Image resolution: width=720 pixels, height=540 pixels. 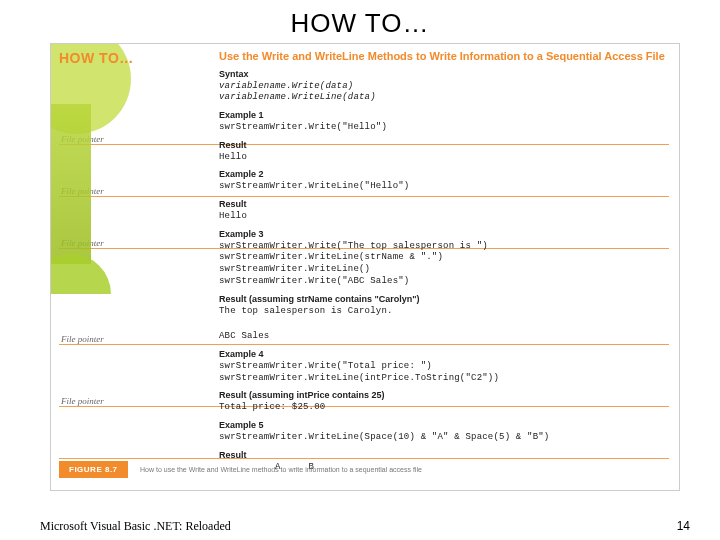 I want to click on code-line: swrStreamWriter.WriteLine(Space(10) & "A…, so click(x=444, y=438).